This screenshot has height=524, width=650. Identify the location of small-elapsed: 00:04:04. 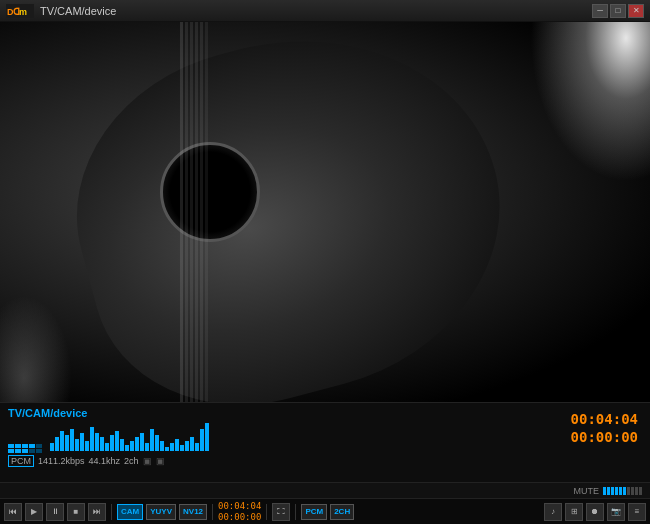
(240, 506).